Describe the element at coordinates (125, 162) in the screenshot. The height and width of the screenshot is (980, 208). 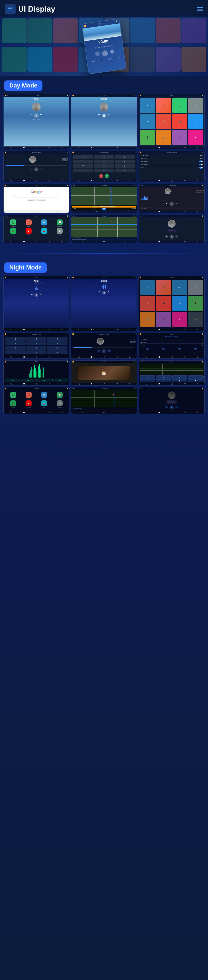
I see `numpad-6: 6` at that location.